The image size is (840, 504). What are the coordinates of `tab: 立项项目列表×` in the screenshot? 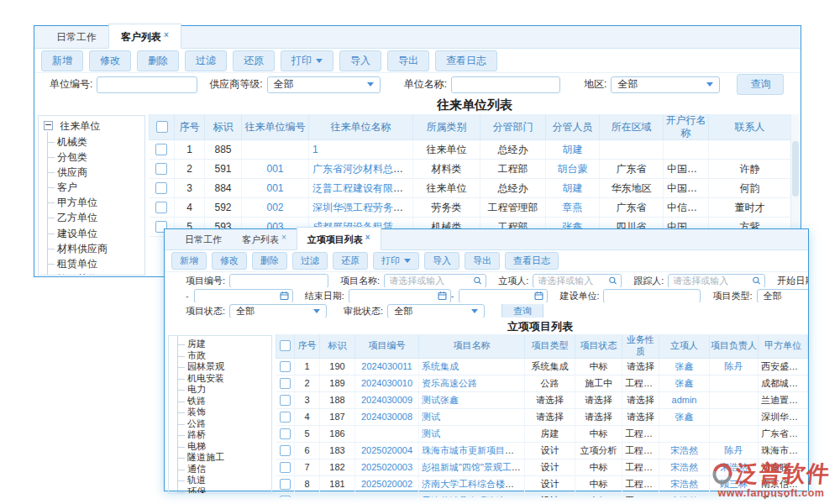 It's located at (339, 239).